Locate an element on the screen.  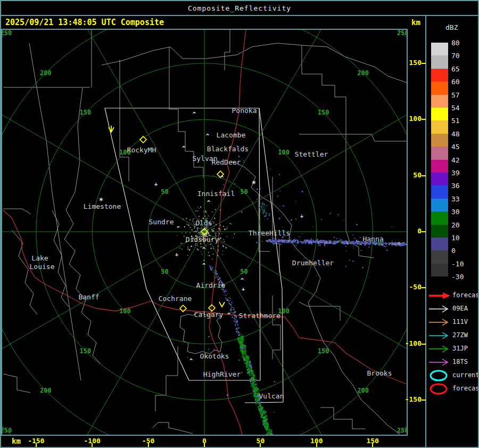
forecast-ellipse-icon is located at coordinates (440, 390).